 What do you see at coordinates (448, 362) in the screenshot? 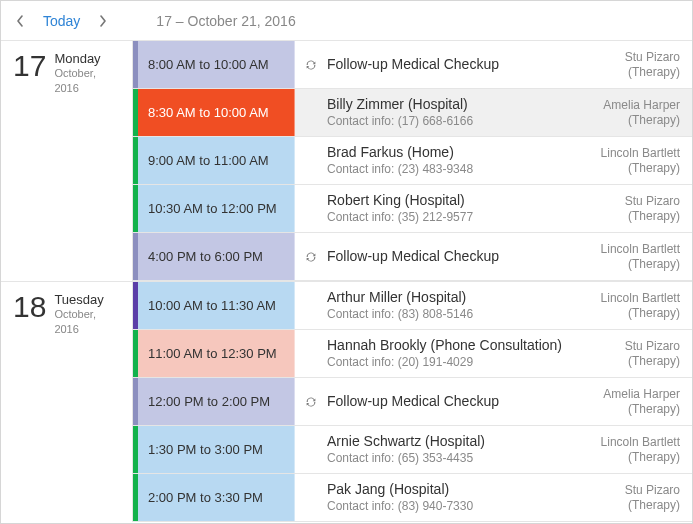
I see `appointment-subtitle: Contact info: (20) 191-4029` at bounding box center [448, 362].